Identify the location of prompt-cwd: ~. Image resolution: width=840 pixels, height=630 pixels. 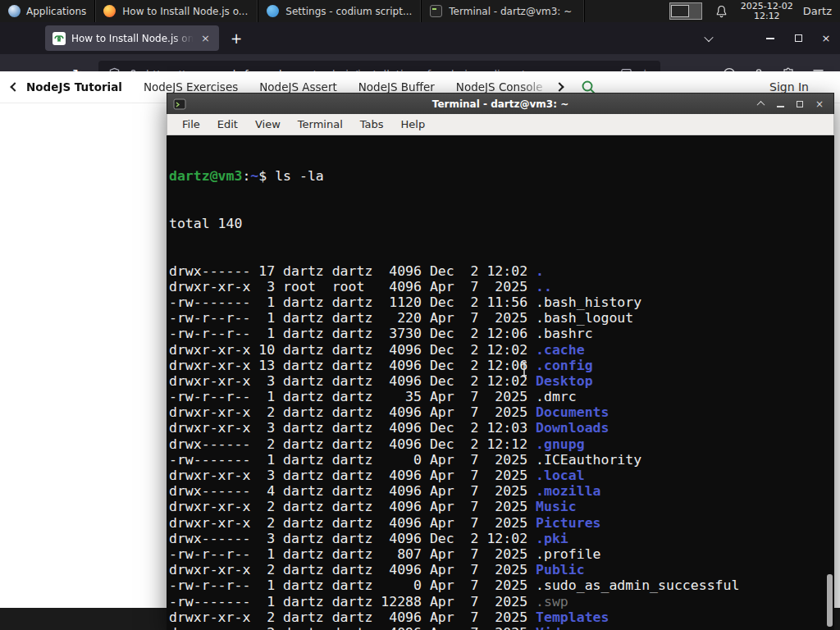
(254, 176).